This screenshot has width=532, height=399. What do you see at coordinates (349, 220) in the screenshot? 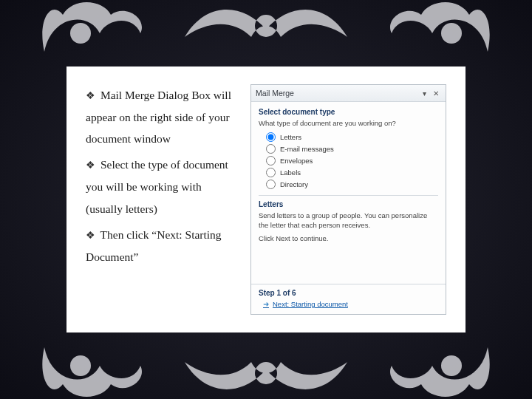
I see `subsection-description: Send letters to a group of people. You c…` at bounding box center [349, 220].